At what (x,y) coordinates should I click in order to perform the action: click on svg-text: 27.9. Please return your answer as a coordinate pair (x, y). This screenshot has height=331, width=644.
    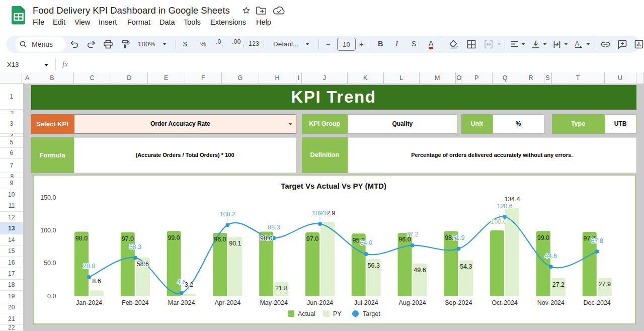
    Looking at the image, I should click on (605, 284).